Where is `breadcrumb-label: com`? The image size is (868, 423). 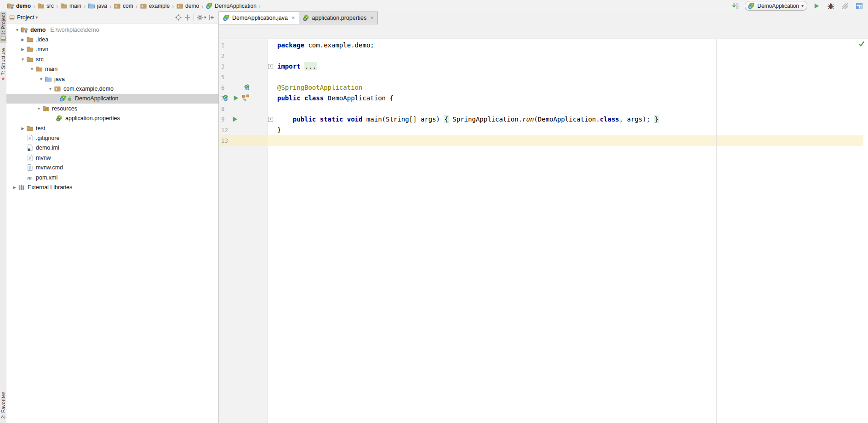
breadcrumb-label: com is located at coordinates (128, 6).